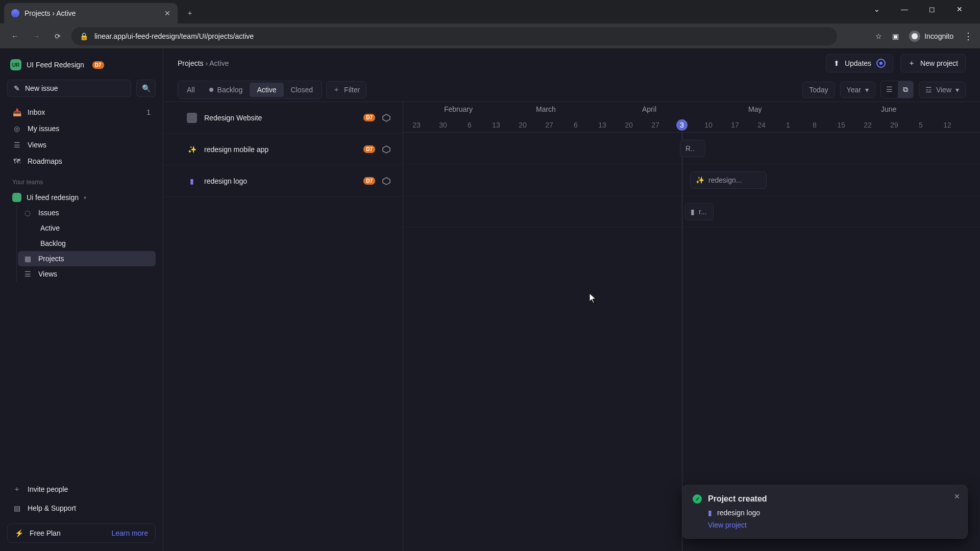  What do you see at coordinates (82, 161) in the screenshot?
I see `nav-roadmaps: 🗺 Roadmaps` at bounding box center [82, 161].